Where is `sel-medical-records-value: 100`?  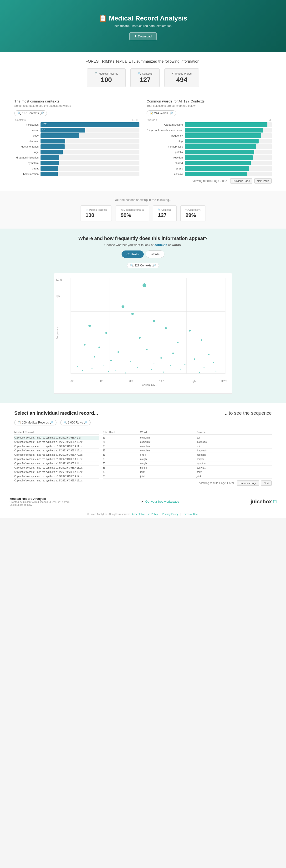
sel-medical-records-value: 100 is located at coordinates (96, 215).